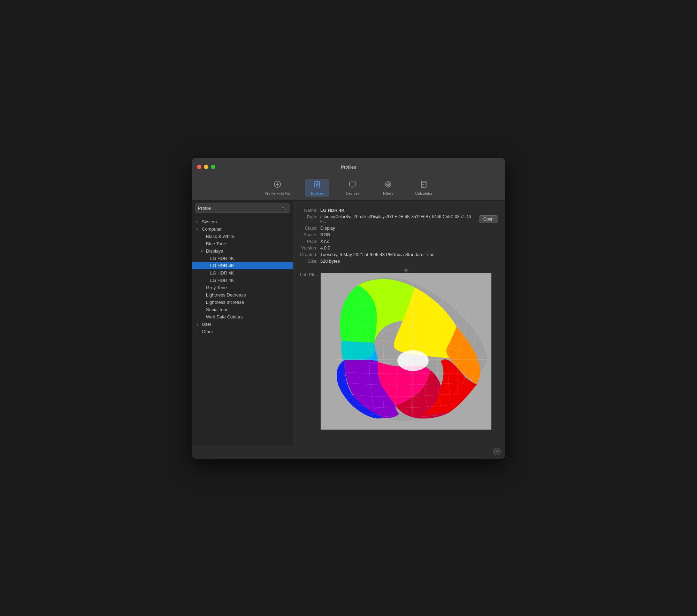 The image size is (697, 616). Describe the element at coordinates (409, 219) in the screenshot. I see `path-row: /Library/ColorSync/Profiles/Displays/LG …` at that location.